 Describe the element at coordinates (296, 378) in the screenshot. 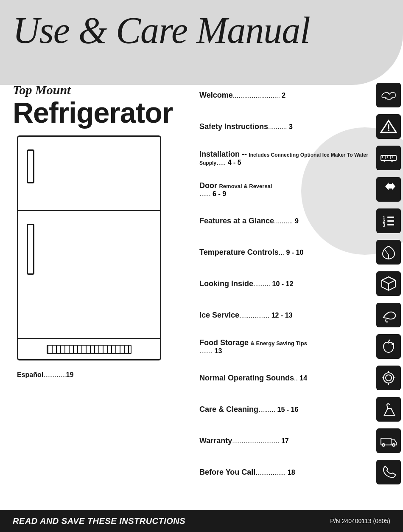

I see `toc-dots: ..` at that location.